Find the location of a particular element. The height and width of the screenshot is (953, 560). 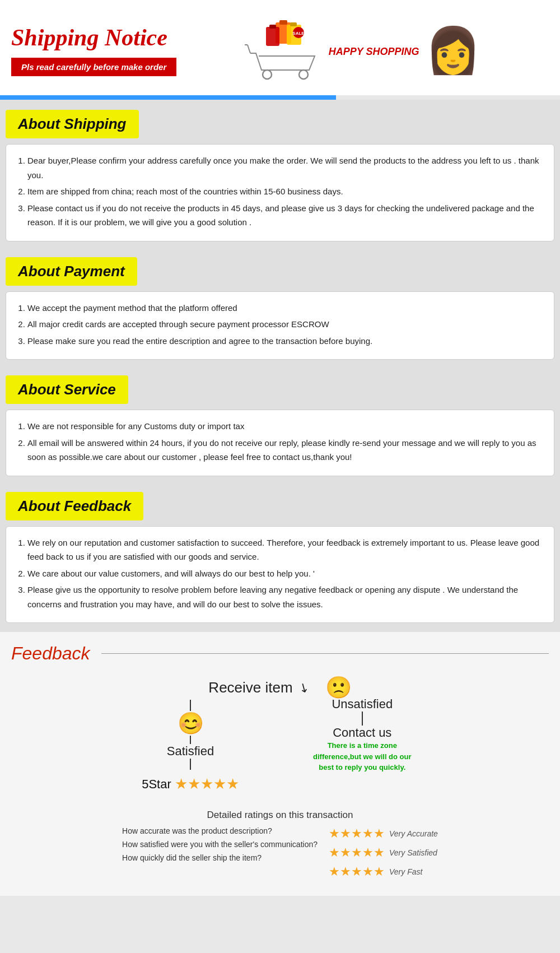

list-item: Item are shipped from china; reach most … is located at coordinates (285, 192).